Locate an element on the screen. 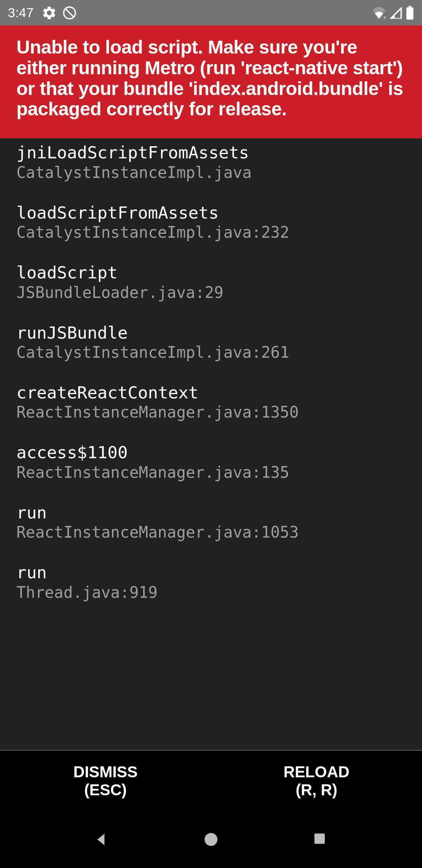  battery-icon is located at coordinates (410, 13).